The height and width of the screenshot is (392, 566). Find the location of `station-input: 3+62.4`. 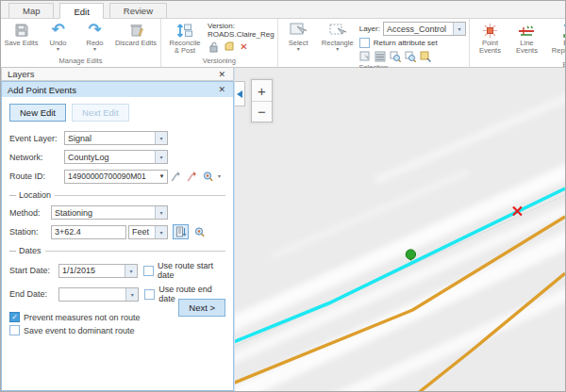

station-input: 3+62.4 is located at coordinates (89, 232).